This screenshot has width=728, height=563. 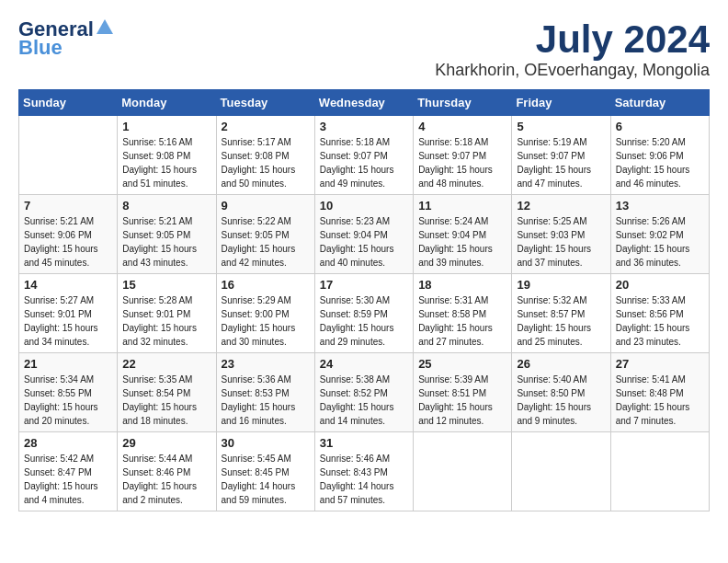 I want to click on day-number: 9, so click(x=266, y=206).